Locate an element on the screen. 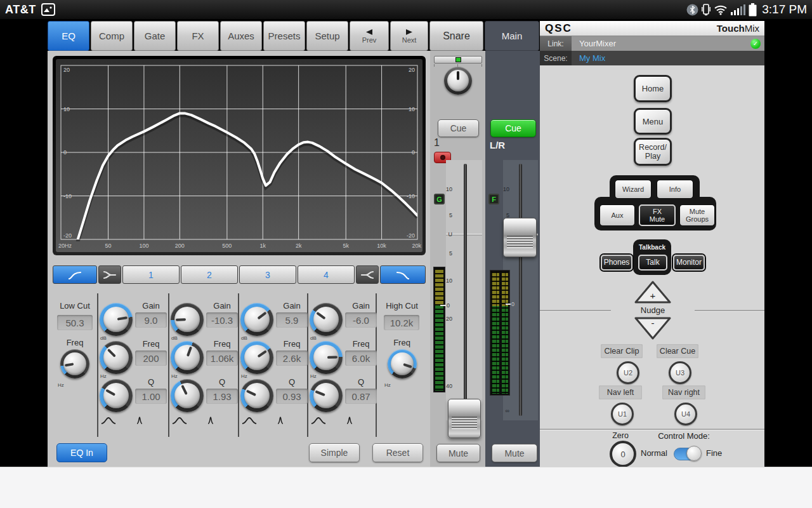 The height and width of the screenshot is (508, 812). eq-parameter-area: Low Cut50.3FreqHzGain9.0Freq200Q1.00dBHz… is located at coordinates (240, 365).